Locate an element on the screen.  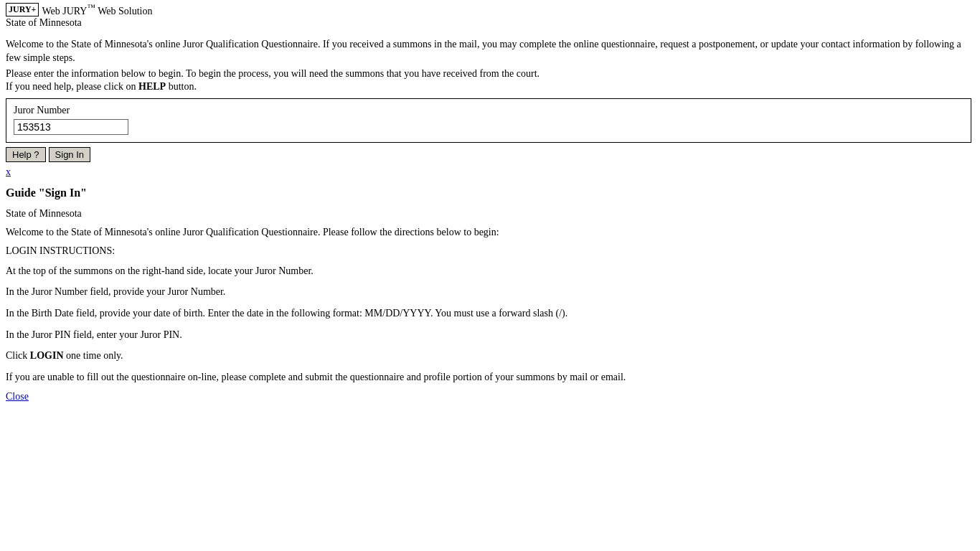
help-button: Help ? is located at coordinates (26, 155).